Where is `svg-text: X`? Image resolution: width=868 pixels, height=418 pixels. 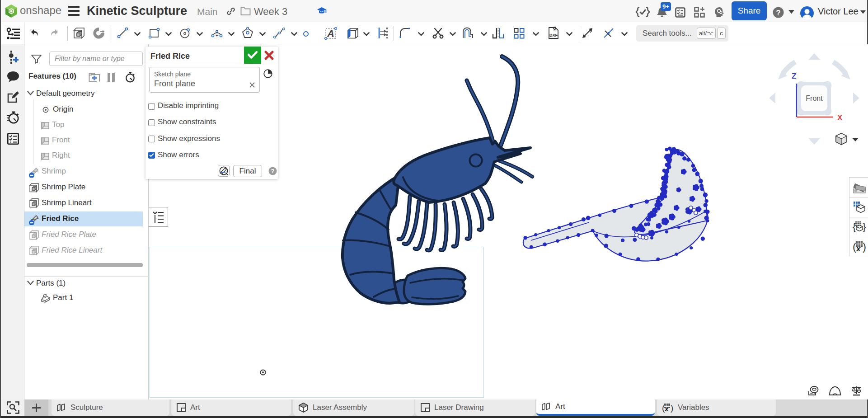
svg-text: X is located at coordinates (840, 117).